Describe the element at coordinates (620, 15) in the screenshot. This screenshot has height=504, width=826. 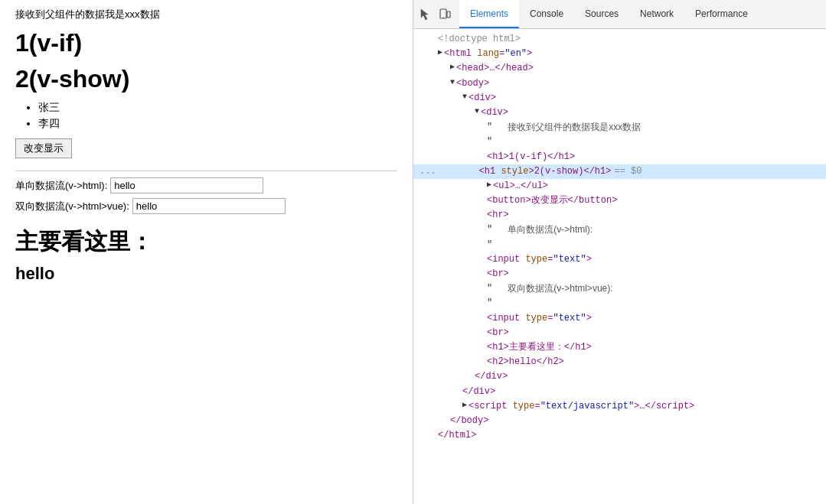
I see `devtools-toolbar: Elements Console Sources Network Perform…` at that location.